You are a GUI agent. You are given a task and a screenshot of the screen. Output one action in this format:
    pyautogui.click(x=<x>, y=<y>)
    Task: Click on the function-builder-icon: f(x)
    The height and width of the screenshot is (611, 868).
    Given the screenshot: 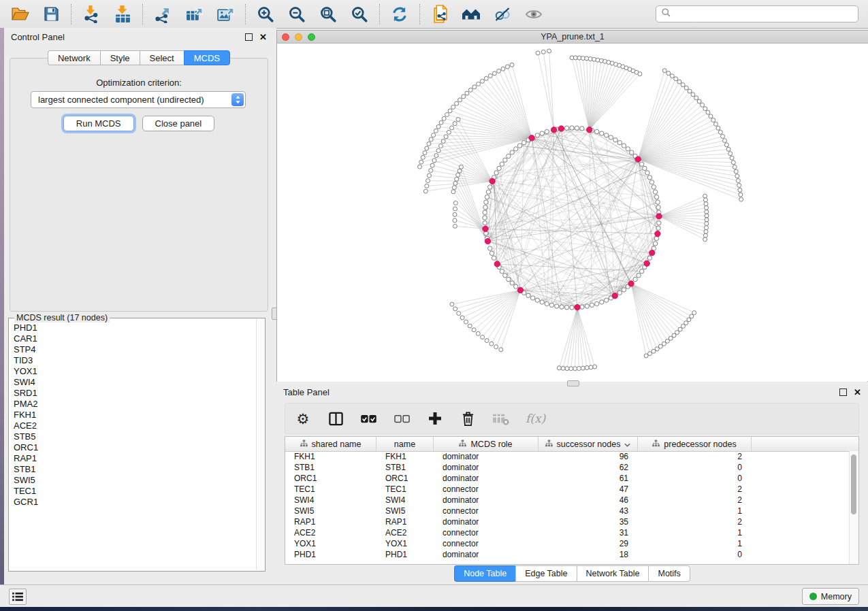 What is the action you would take?
    pyautogui.click(x=535, y=418)
    